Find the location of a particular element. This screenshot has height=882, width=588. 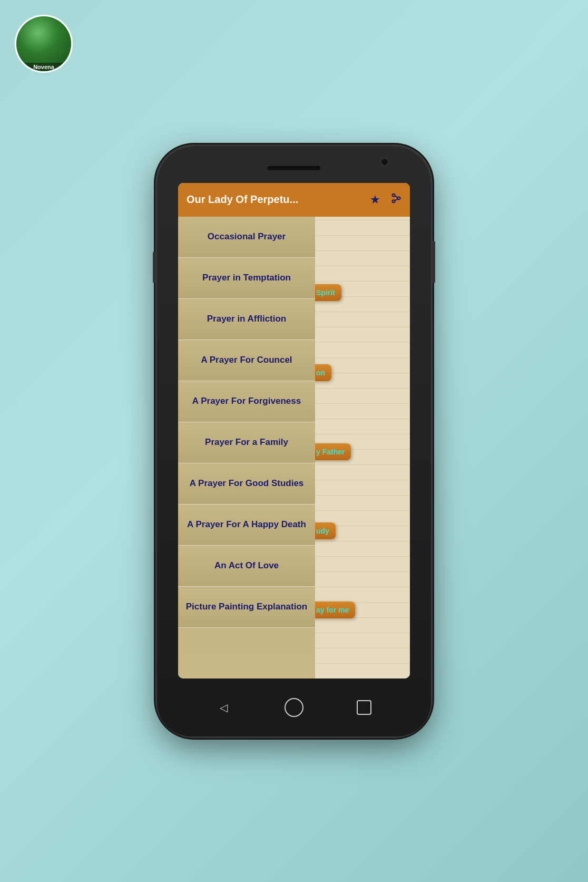

menu-item-prayer-in-affliction: Prayer in Affliction is located at coordinates (247, 319).